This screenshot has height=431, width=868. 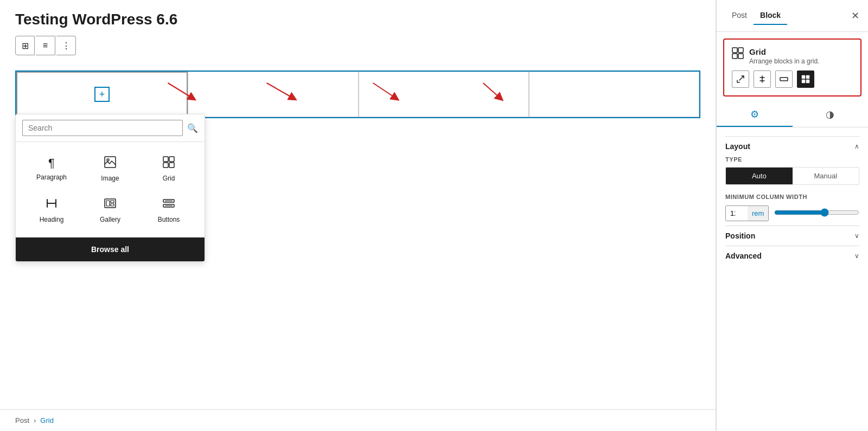 What do you see at coordinates (831, 115) in the screenshot?
I see `sidebar-styles-tab: ◑` at bounding box center [831, 115].